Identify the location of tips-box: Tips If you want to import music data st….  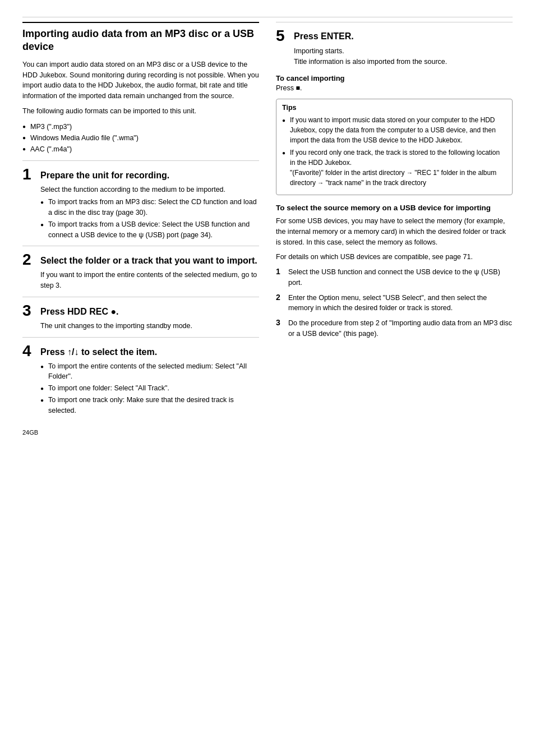
(394, 147).